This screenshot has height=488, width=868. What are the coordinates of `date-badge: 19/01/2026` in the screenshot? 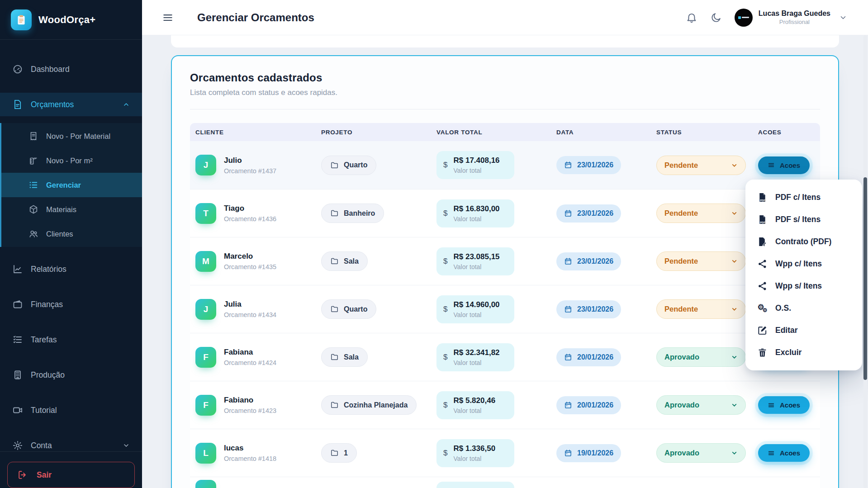 It's located at (589, 453).